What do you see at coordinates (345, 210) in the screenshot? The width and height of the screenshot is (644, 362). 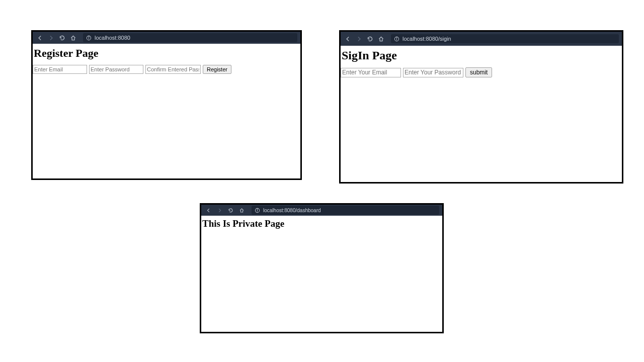 I see `address-bar: localhost:8080/dashboard` at bounding box center [345, 210].